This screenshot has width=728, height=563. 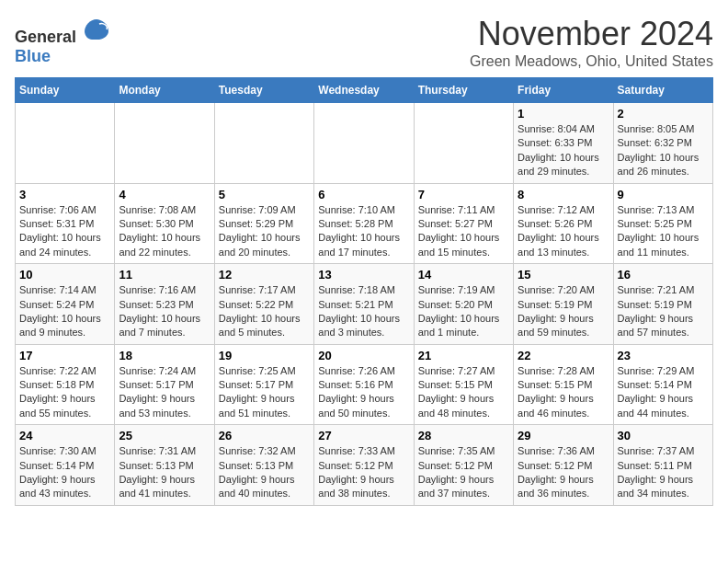 What do you see at coordinates (364, 385) in the screenshot?
I see `calendar-cell: 20Sunrise: 7:26 AM Sunset: 5:16 PM Dayli…` at bounding box center [364, 385].